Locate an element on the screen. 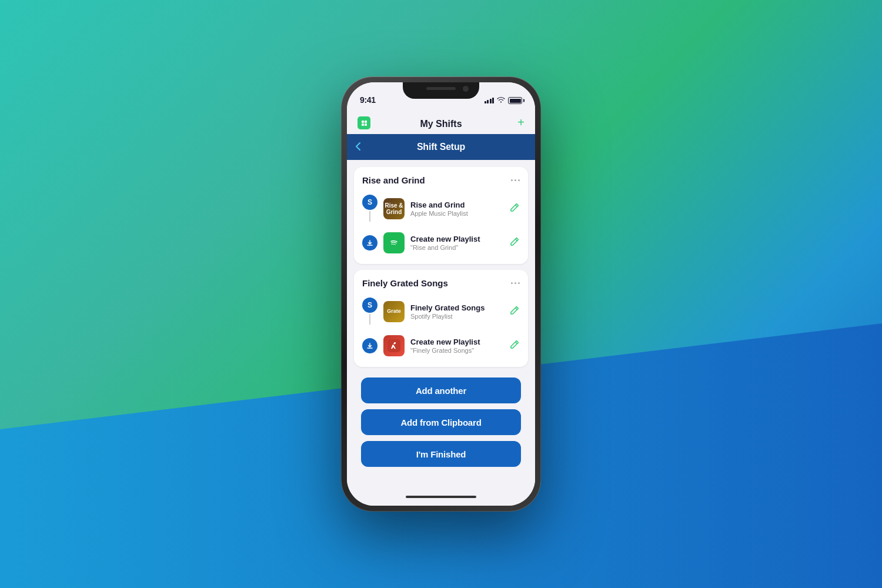  add-from-clipboard-button: Add from Clipboard is located at coordinates (441, 422).